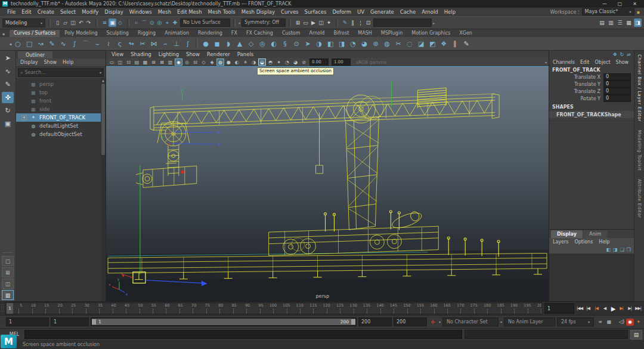  What do you see at coordinates (97, 44) in the screenshot?
I see `arc-2pt-icon: ⌣` at bounding box center [97, 44].